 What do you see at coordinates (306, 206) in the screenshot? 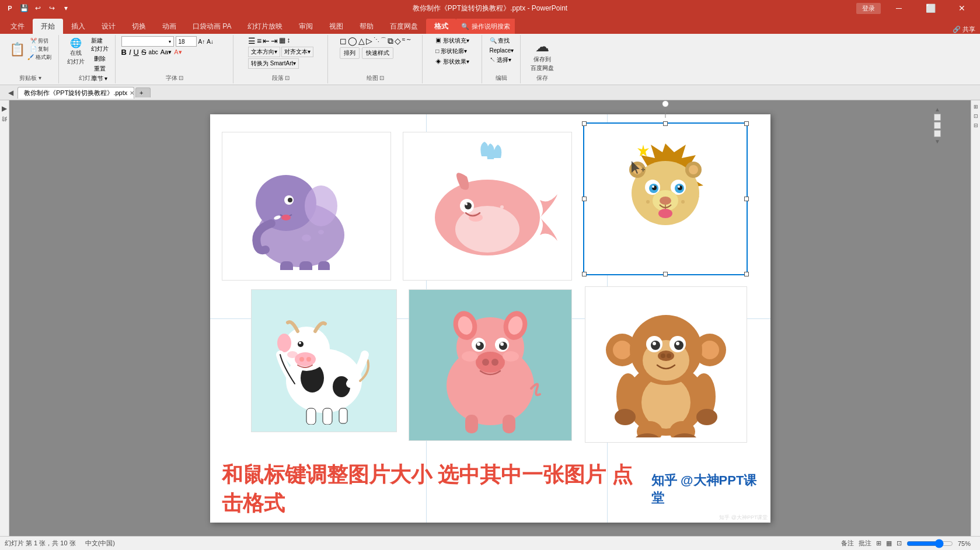
I see `elephant-cell` at bounding box center [306, 206].